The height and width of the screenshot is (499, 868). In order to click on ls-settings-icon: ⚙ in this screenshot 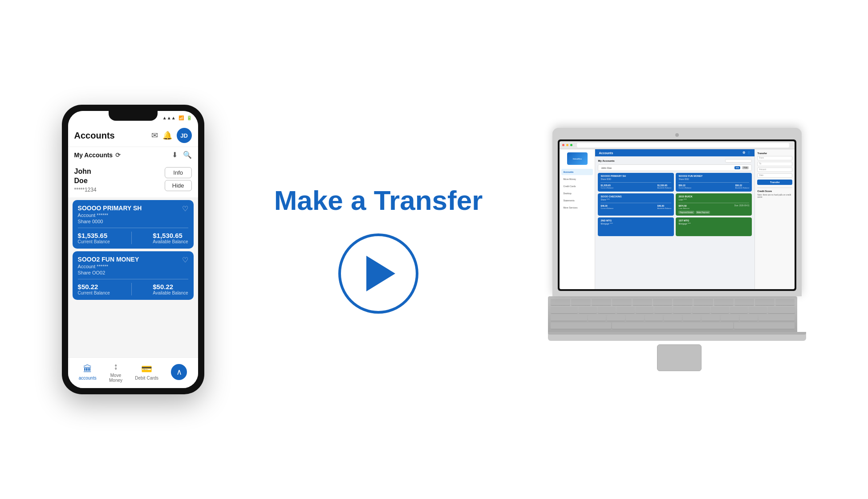, I will do `click(744, 153)`.